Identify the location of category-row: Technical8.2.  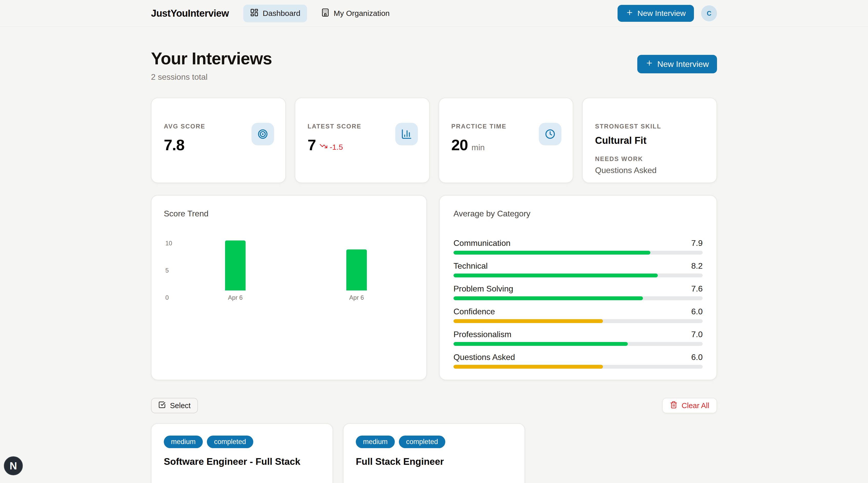
(578, 269).